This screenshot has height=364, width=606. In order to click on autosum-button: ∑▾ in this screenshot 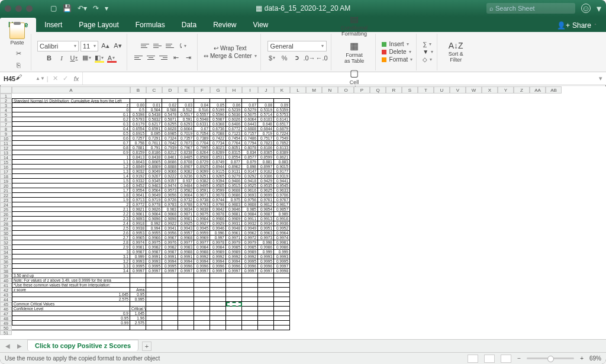, I will do `click(427, 44)`.